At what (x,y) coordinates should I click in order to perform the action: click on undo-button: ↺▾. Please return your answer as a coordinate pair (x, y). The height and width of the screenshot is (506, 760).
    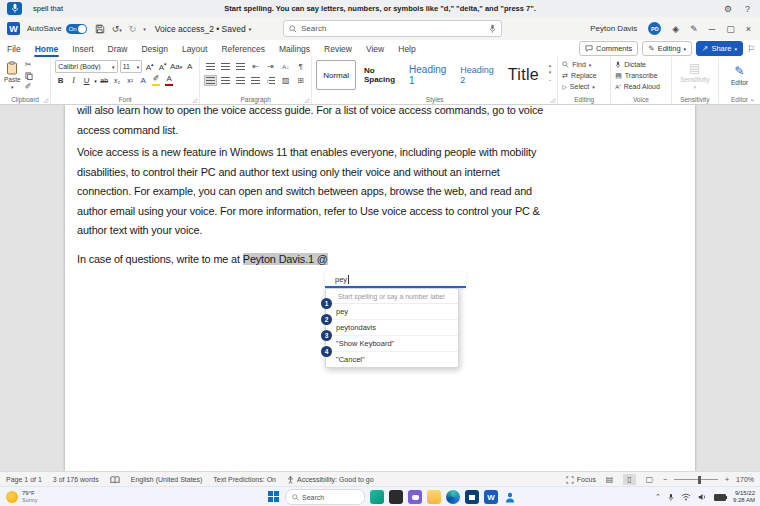
    Looking at the image, I should click on (117, 29).